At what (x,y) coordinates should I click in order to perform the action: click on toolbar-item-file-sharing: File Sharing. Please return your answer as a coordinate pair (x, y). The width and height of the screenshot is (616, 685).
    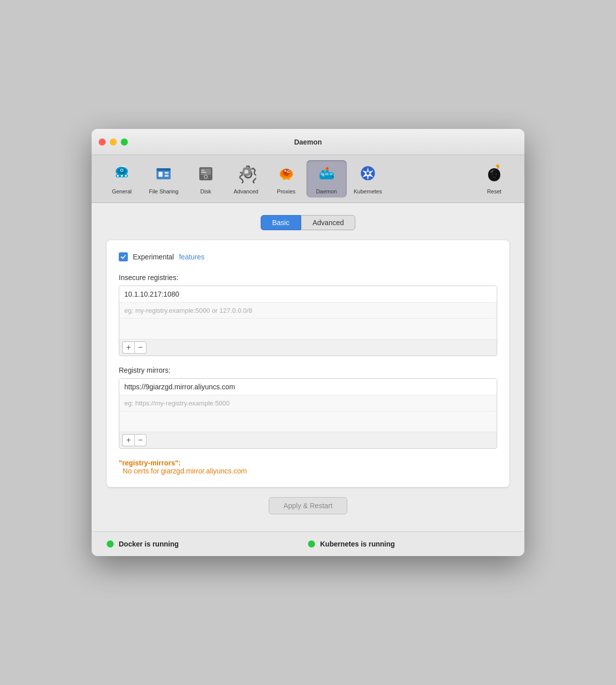
    Looking at the image, I should click on (164, 179).